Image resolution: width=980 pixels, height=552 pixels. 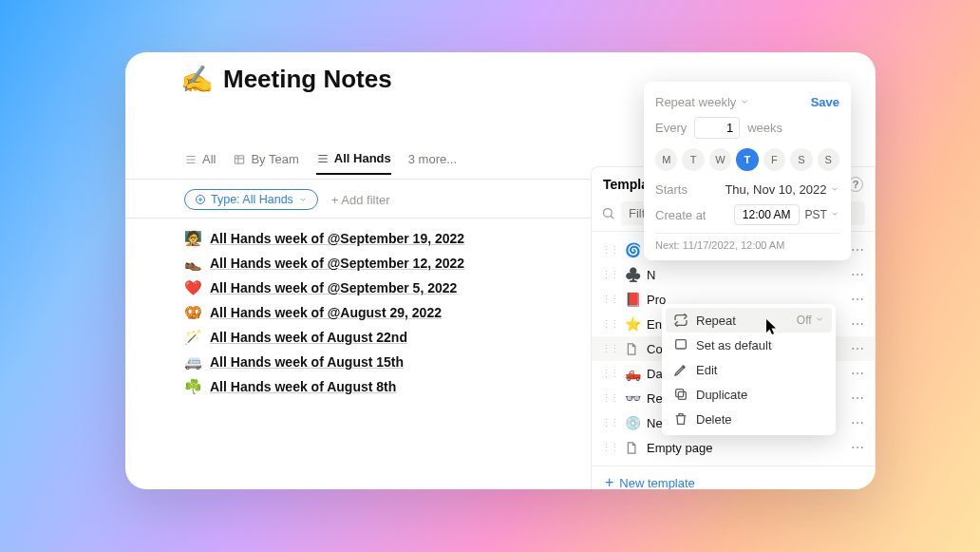 What do you see at coordinates (433, 163) in the screenshot?
I see `tabs-more: 3 more...` at bounding box center [433, 163].